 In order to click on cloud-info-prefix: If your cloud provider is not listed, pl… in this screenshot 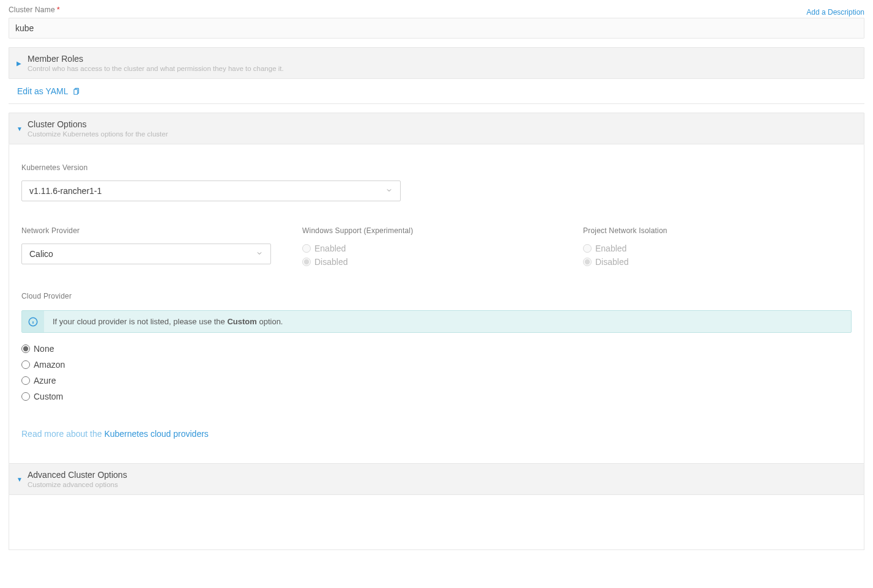, I will do `click(139, 322)`.